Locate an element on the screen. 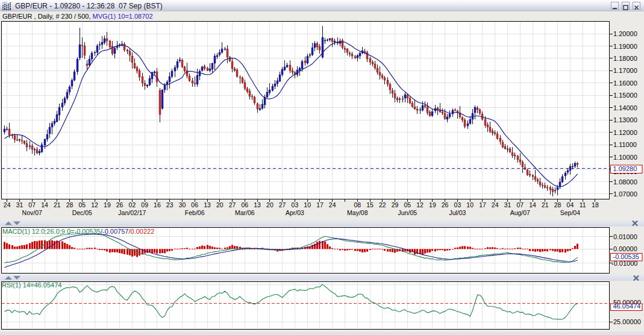 The width and height of the screenshot is (644, 335). svg-text: 1.07000 is located at coordinates (625, 194).